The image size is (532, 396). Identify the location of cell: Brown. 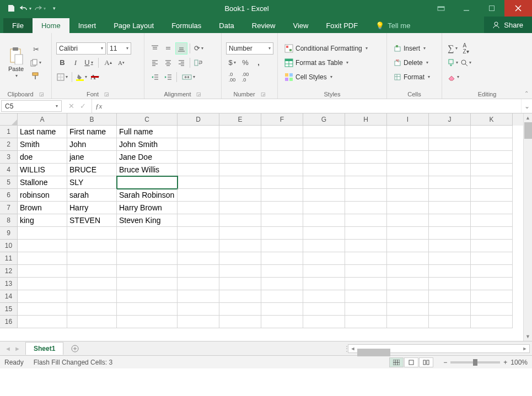
(42, 208).